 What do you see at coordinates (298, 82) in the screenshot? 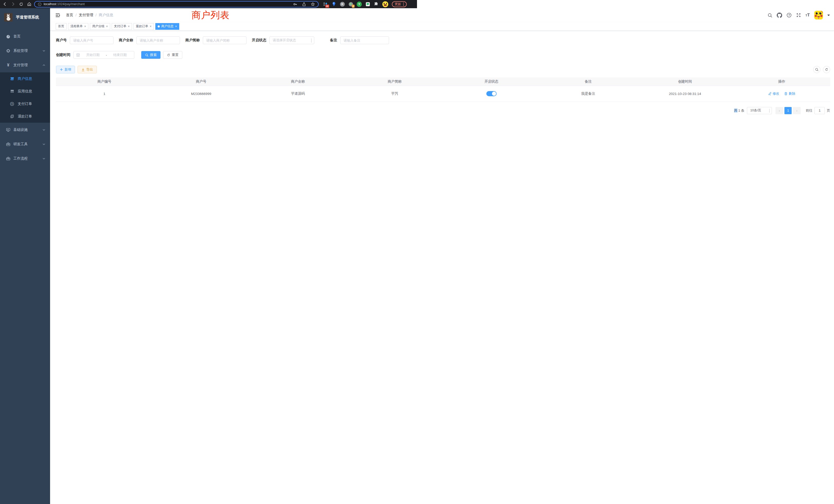
I see `header-full-name: 商户全称` at bounding box center [298, 82].